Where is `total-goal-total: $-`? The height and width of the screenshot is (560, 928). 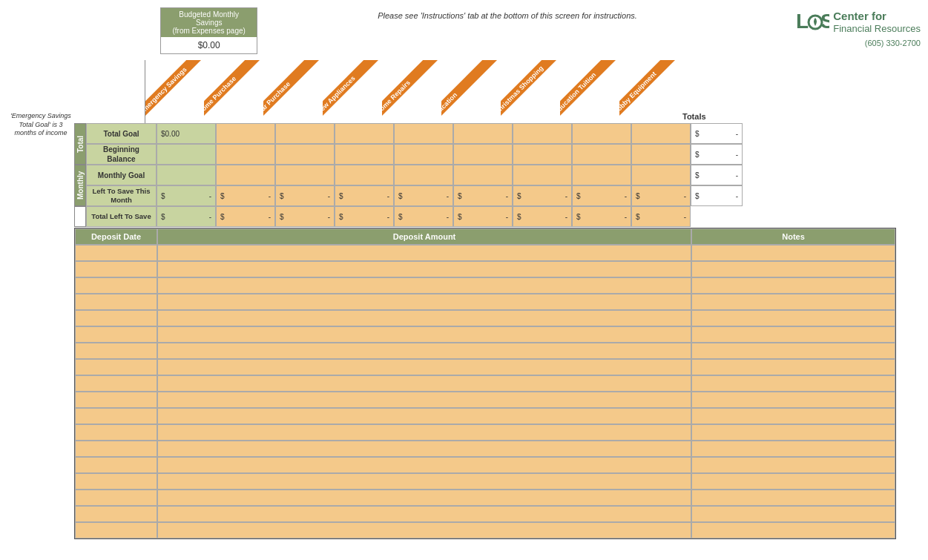
total-goal-total: $- is located at coordinates (717, 134).